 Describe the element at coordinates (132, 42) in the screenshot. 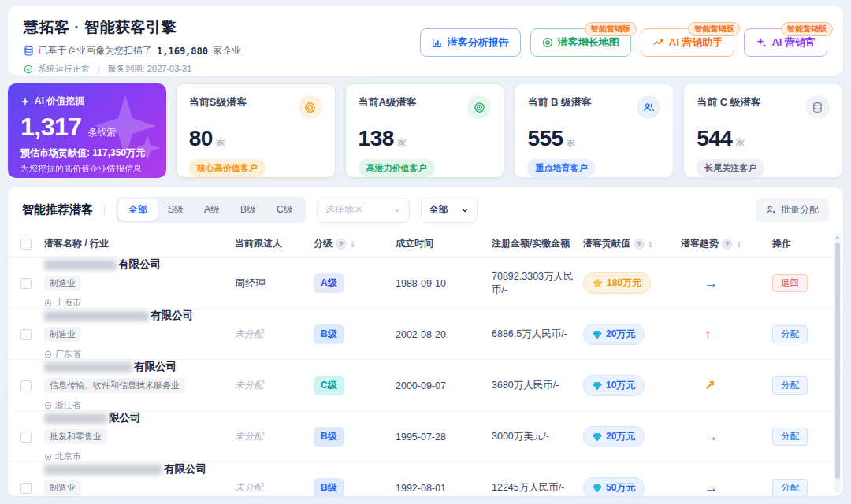

I see `header-left: 慧拓客 · 智能获客引擎 已基于企业画像为您扫描了 1,169,880 家企业 …` at that location.